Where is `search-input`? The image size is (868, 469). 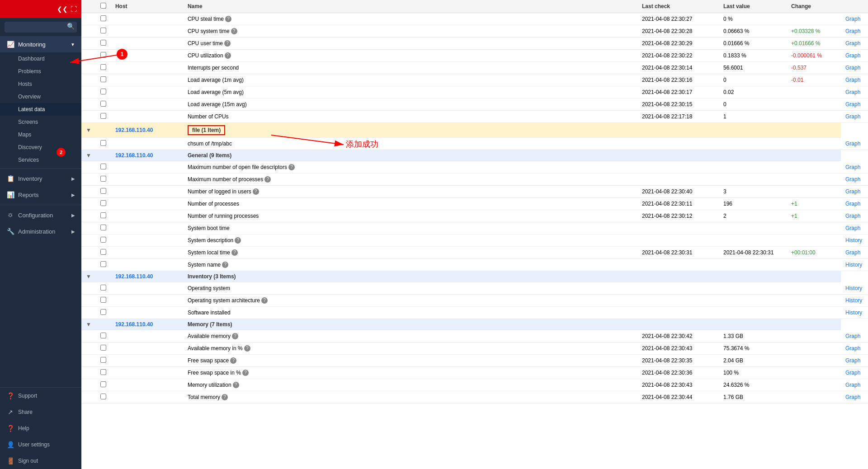
search-input is located at coordinates (41, 27).